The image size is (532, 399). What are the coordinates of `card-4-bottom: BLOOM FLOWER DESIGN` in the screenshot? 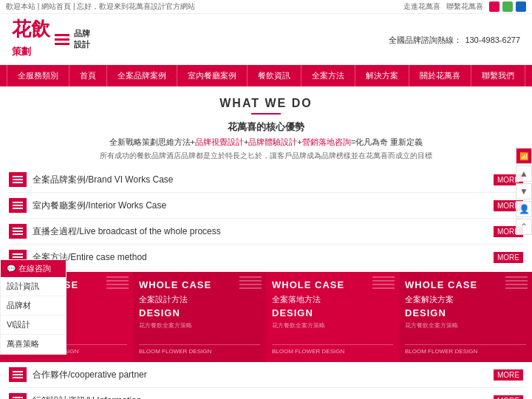 It's located at (466, 349).